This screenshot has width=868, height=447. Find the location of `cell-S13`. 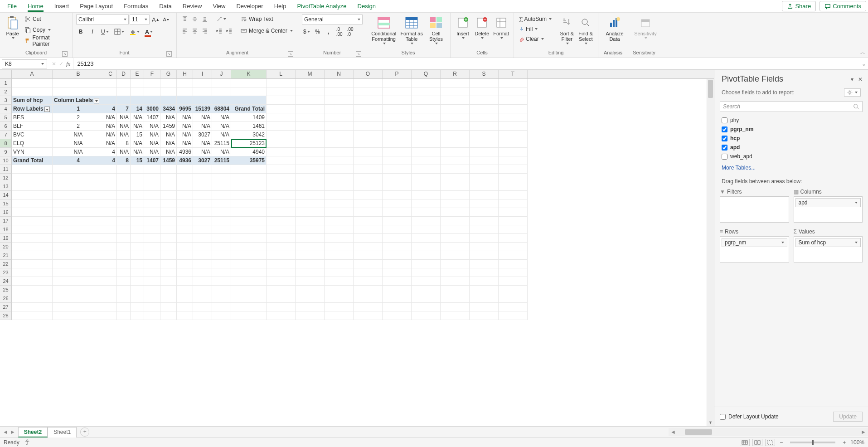

cell-S13 is located at coordinates (484, 187).